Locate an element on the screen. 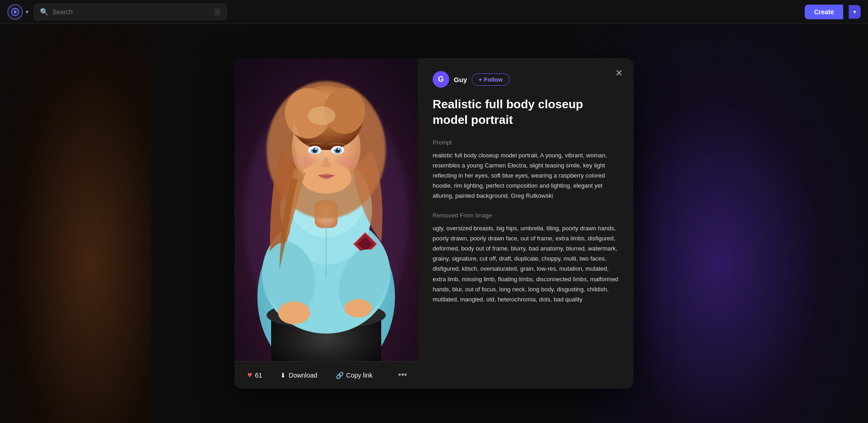 This screenshot has height=423, width=868. prompt-label: Prompt is located at coordinates (526, 142).